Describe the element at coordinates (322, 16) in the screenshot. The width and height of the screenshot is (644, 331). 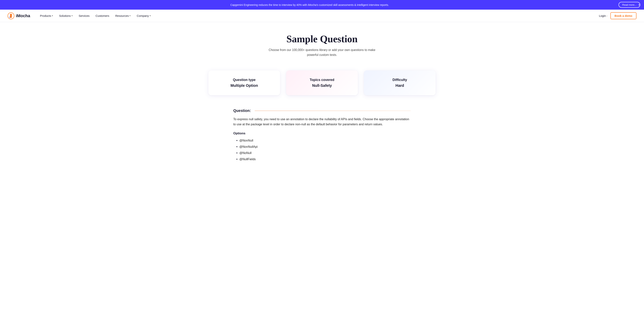
I see `main-nav: iMocha Products ▾ Solutions ▾ Services C…` at that location.